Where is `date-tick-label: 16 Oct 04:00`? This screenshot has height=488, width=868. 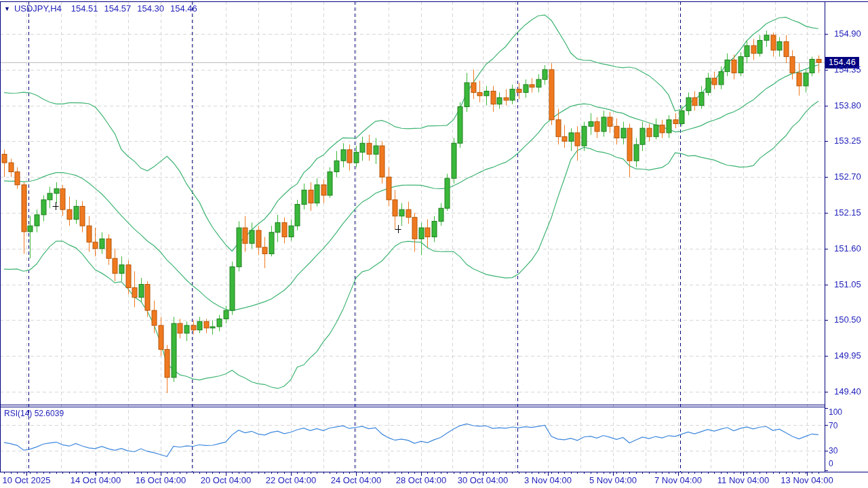
date-tick-label: 16 Oct 04:00 is located at coordinates (161, 480).